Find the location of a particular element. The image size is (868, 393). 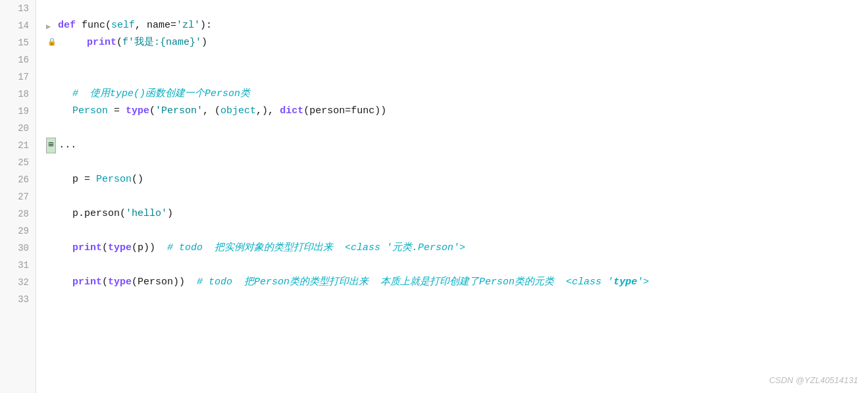

line-num-32: 32 is located at coordinates (18, 282).